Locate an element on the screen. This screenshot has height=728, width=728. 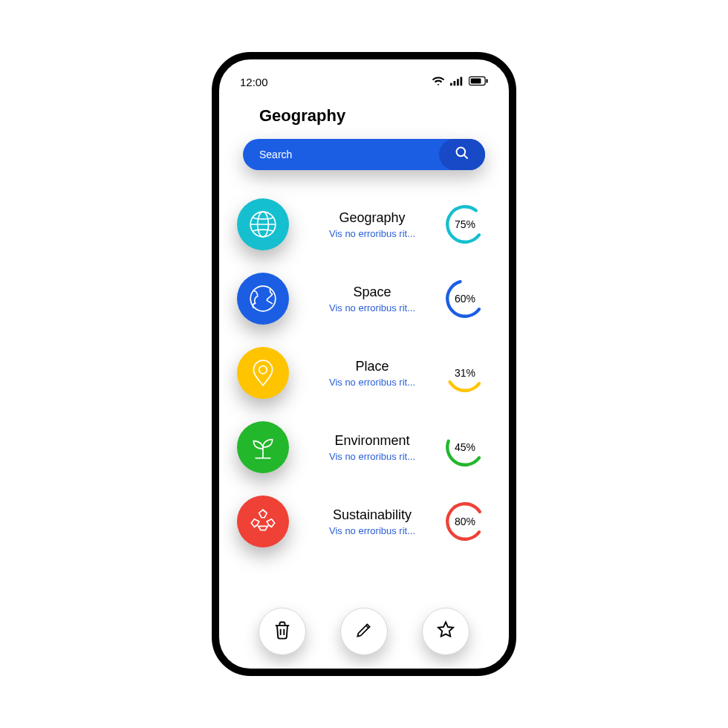
progress-ring: 60% is located at coordinates (465, 299).